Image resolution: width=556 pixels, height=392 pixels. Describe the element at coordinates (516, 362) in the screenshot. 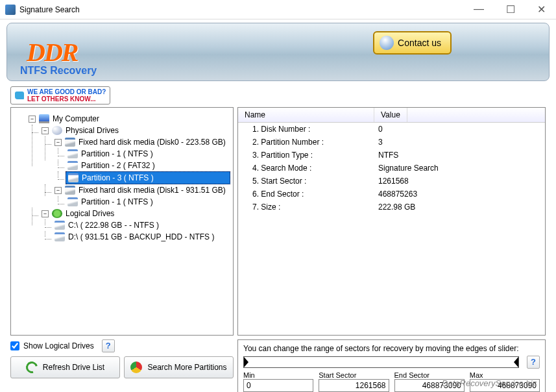

I see `slider-handle-right` at that location.